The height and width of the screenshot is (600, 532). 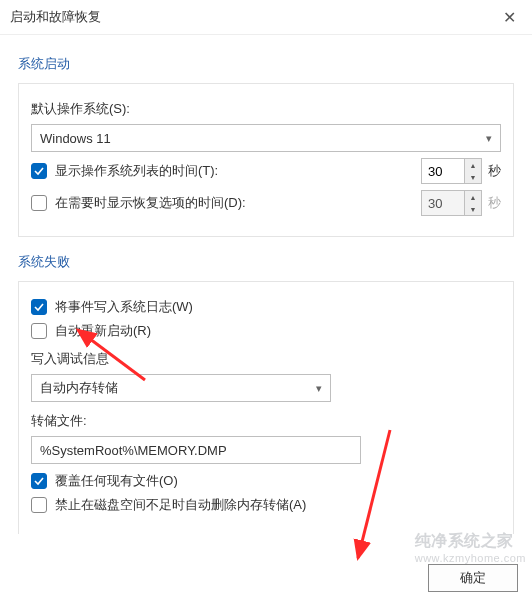 What do you see at coordinates (180, 505) in the screenshot?
I see `disable-low-space-label: 禁止在磁盘空间不足时自动删除内存转储(A)` at bounding box center [180, 505].